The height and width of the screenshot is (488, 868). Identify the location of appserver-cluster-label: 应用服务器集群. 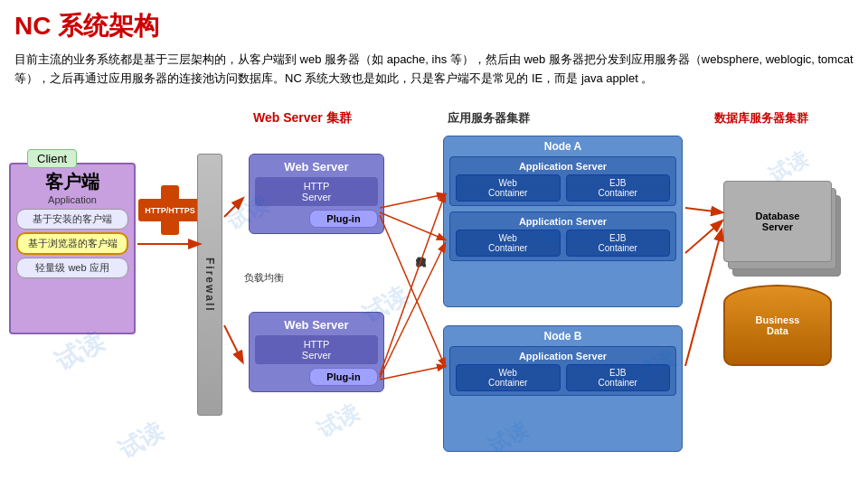
(488, 118).